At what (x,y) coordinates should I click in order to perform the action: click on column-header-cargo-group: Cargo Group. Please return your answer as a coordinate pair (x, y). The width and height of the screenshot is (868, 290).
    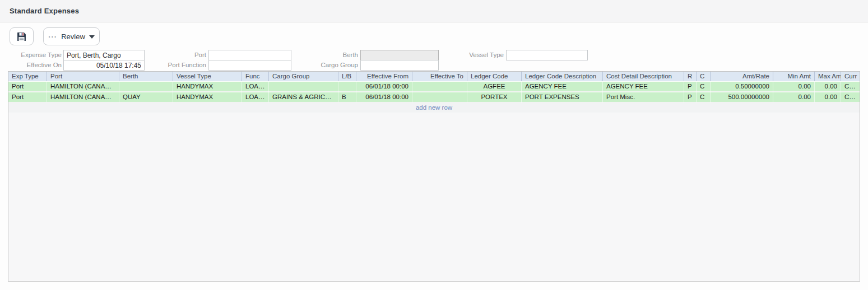
    Looking at the image, I should click on (304, 76).